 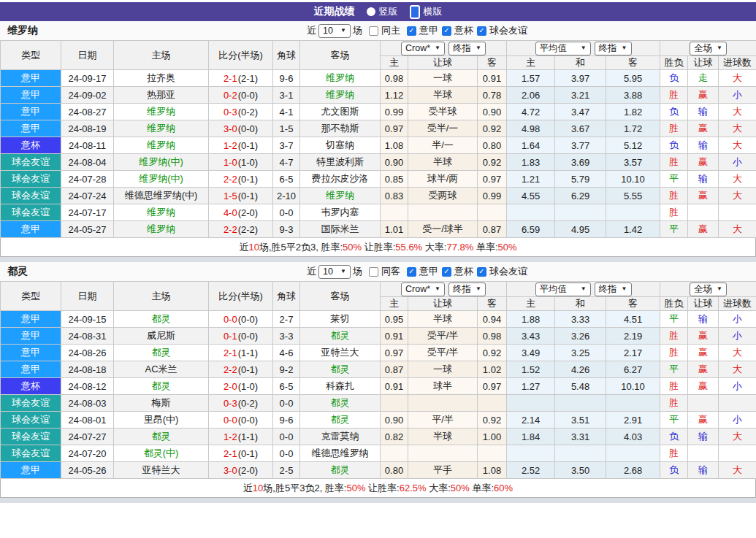 What do you see at coordinates (286, 437) in the screenshot?
I see `corner-count: 0-0` at bounding box center [286, 437].